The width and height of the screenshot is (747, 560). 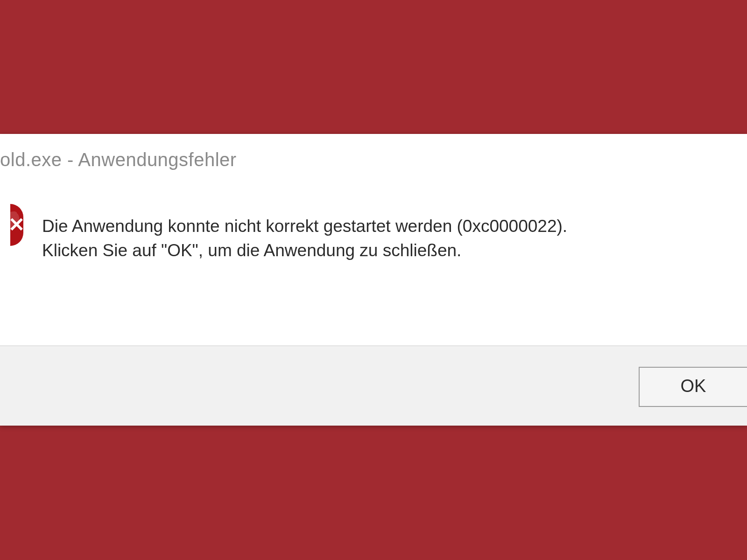 I want to click on dialog-message-column: Die Anwendung konnte nicht korrekt gesta…, so click(x=295, y=233).